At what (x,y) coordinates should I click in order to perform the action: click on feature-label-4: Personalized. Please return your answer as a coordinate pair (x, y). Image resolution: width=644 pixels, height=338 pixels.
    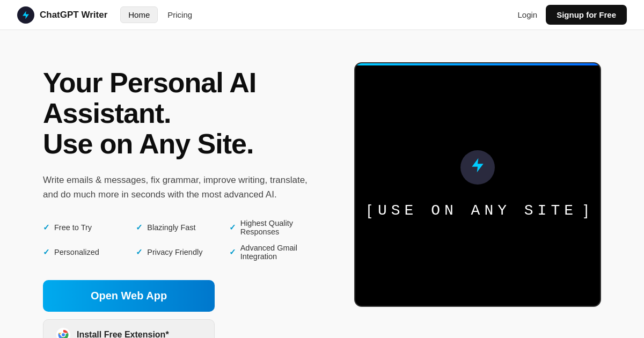
    Looking at the image, I should click on (77, 252).